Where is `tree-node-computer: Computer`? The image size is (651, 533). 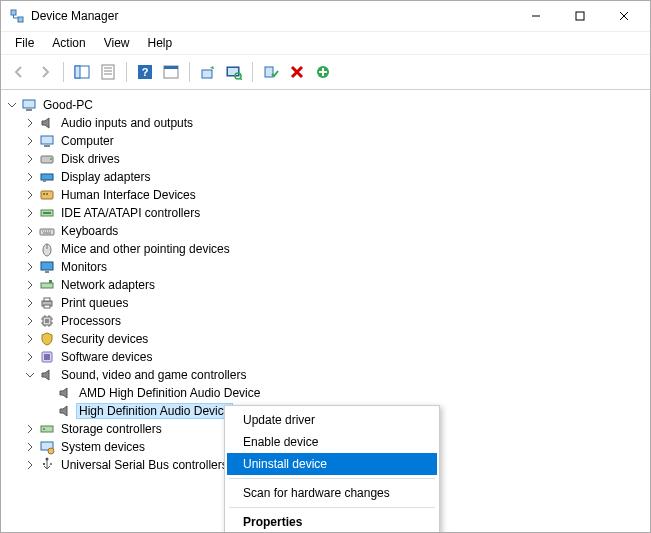 tree-node-computer: Computer is located at coordinates (334, 141).